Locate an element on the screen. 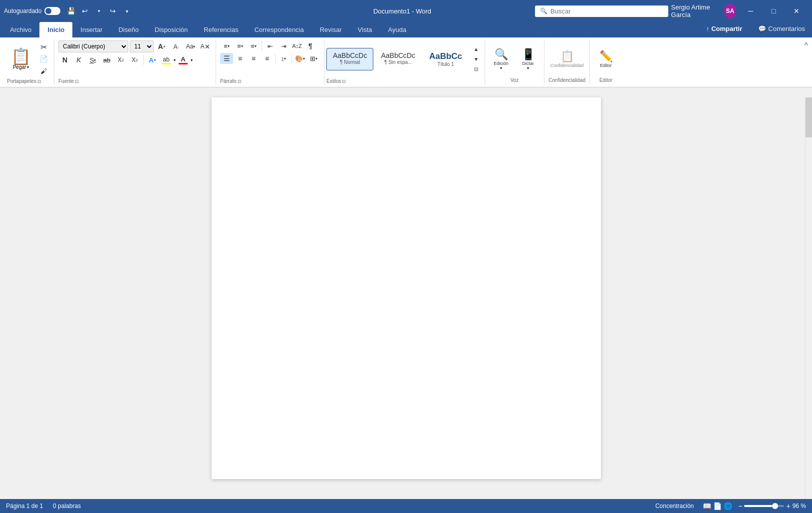  underline-button: S▾ is located at coordinates (93, 60).